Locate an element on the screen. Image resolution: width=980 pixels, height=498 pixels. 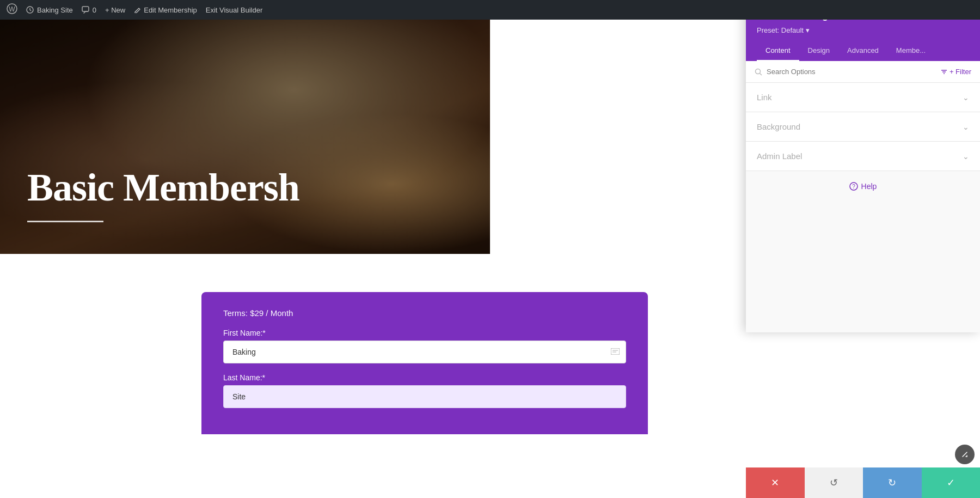
last-name-input is located at coordinates (425, 397).